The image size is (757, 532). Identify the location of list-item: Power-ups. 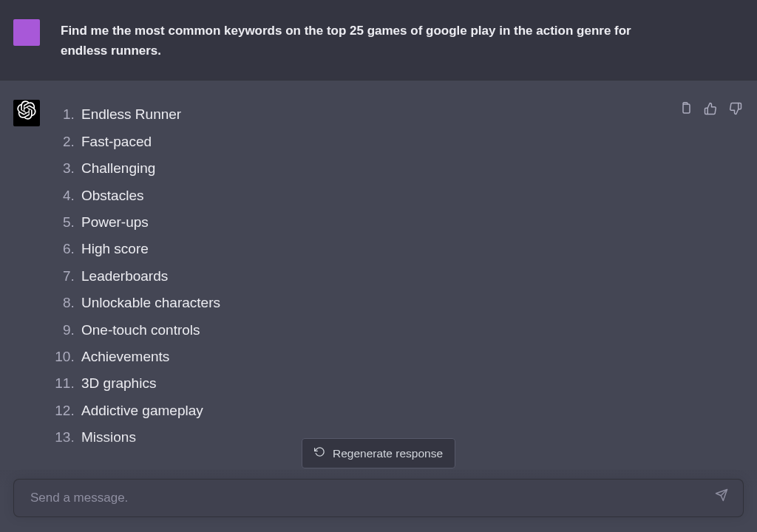
(367, 222).